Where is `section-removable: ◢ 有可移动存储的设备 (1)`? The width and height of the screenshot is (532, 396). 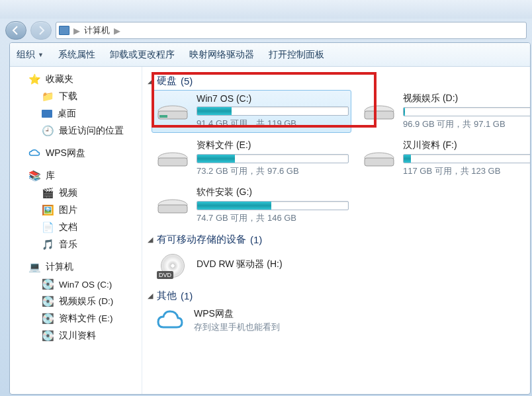 section-removable: ◢ 有可移动存储的设备 (1) is located at coordinates (337, 239).